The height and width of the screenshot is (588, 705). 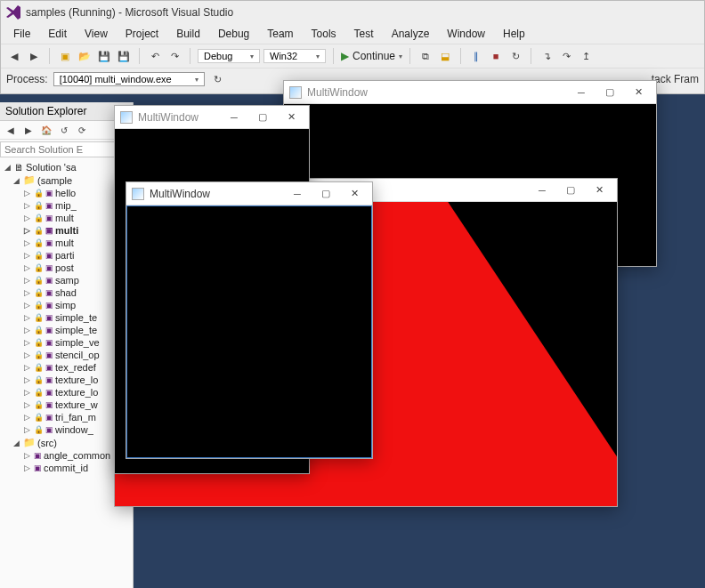 What do you see at coordinates (295, 56) in the screenshot?
I see `platform-dropdown: Win32▾` at bounding box center [295, 56].